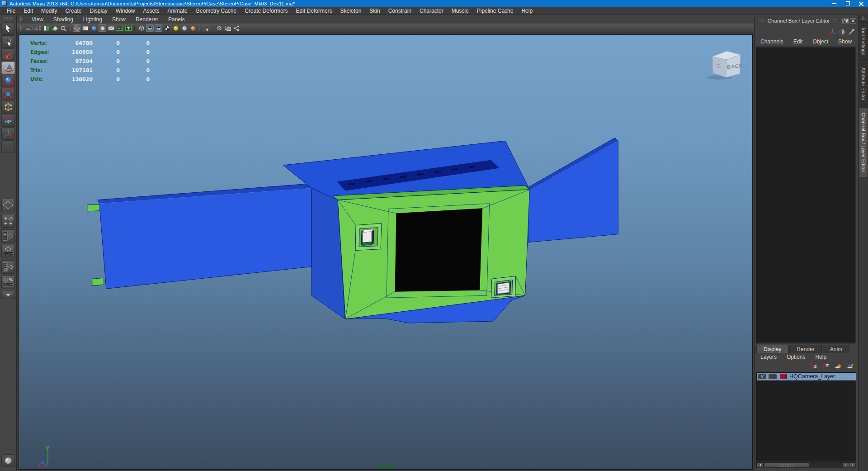 The width and height of the screenshot is (868, 471). What do you see at coordinates (141, 28) in the screenshot?
I see `wireframe-cube-icon` at bounding box center [141, 28].